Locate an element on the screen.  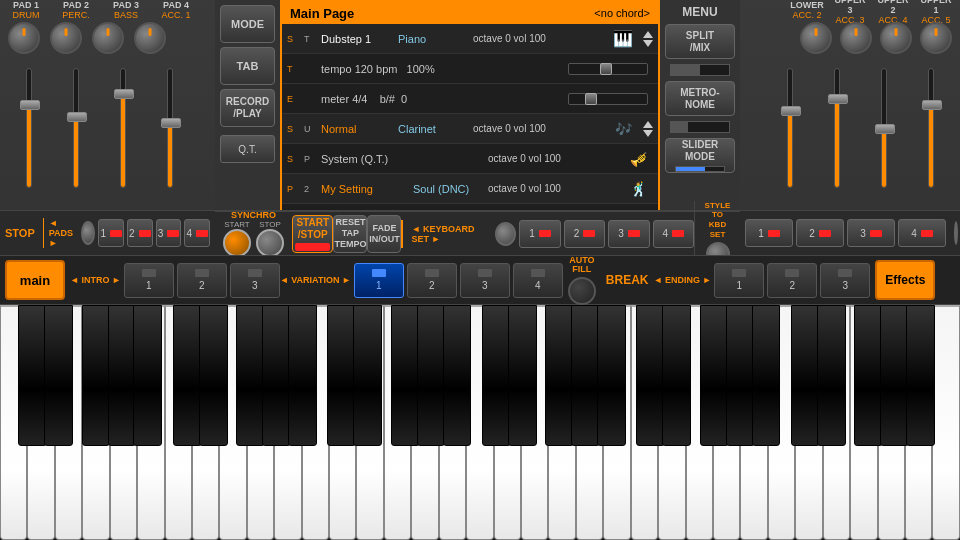
pad-btn-1-left: 1 is located at coordinates (111, 233).